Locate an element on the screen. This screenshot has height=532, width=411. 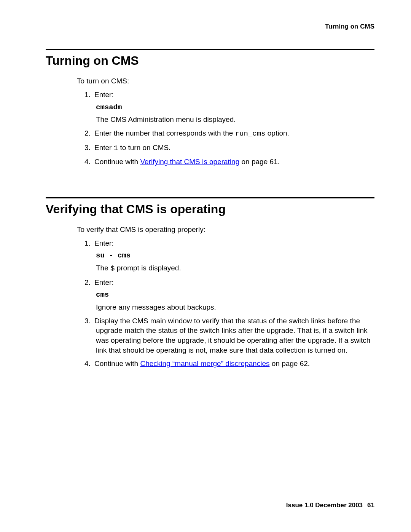
result-text: The $ prompt is displayed. is located at coordinates (235, 268).